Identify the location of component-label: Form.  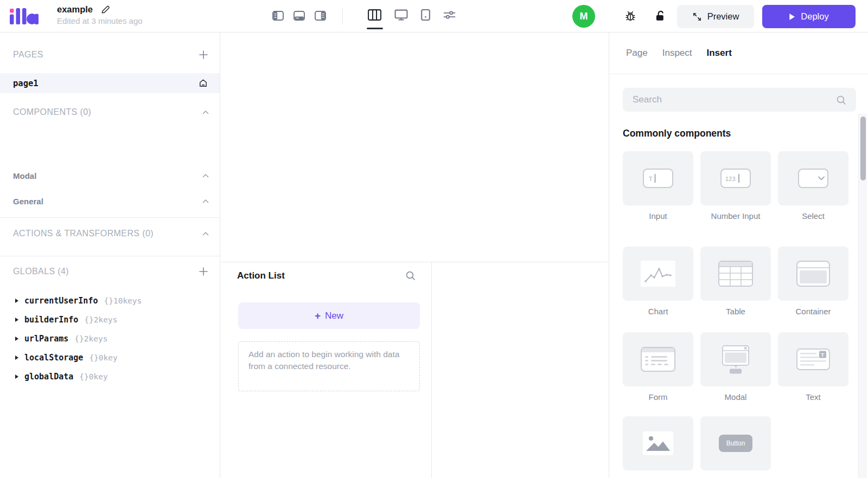
(659, 397).